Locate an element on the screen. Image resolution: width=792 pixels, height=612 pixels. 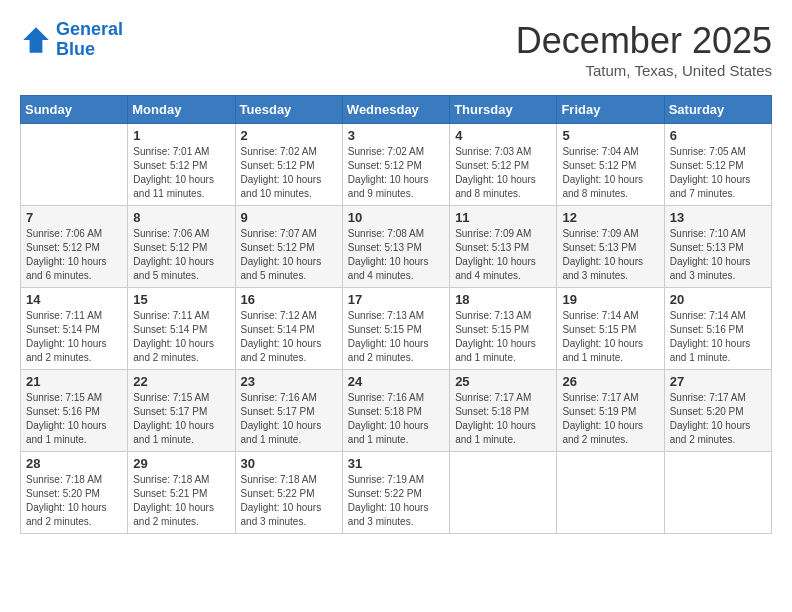
logo-icon is located at coordinates (36, 40).